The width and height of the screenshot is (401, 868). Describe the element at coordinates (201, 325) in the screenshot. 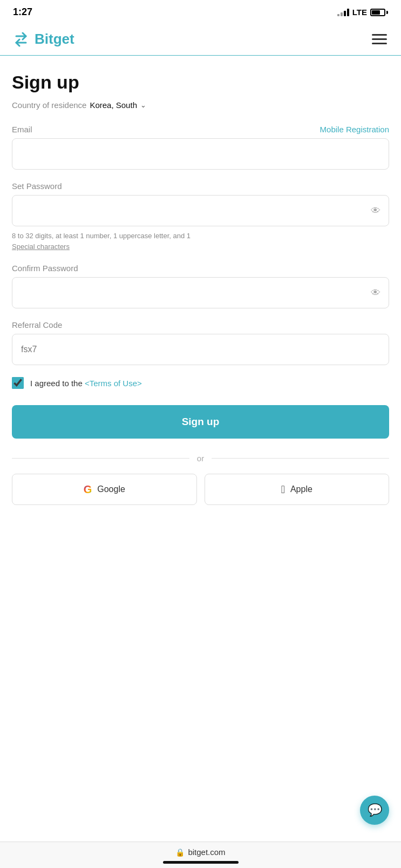

I see `referral-label-row: Referral Code` at that location.